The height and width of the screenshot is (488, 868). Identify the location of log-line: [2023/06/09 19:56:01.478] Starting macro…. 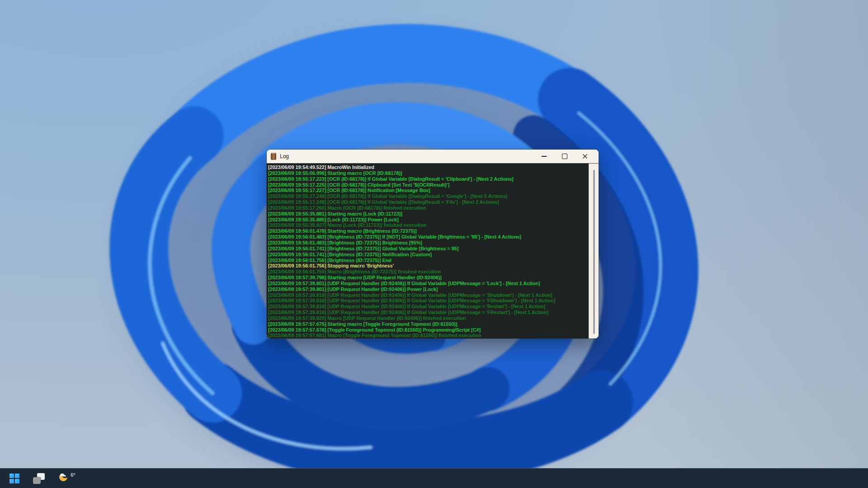
(429, 231).